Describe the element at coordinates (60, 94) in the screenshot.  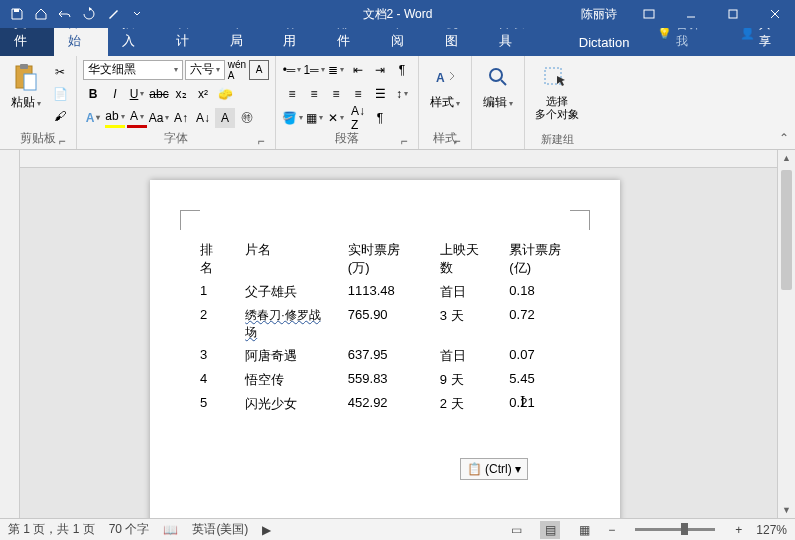
I see `copy-icon: 📄` at that location.